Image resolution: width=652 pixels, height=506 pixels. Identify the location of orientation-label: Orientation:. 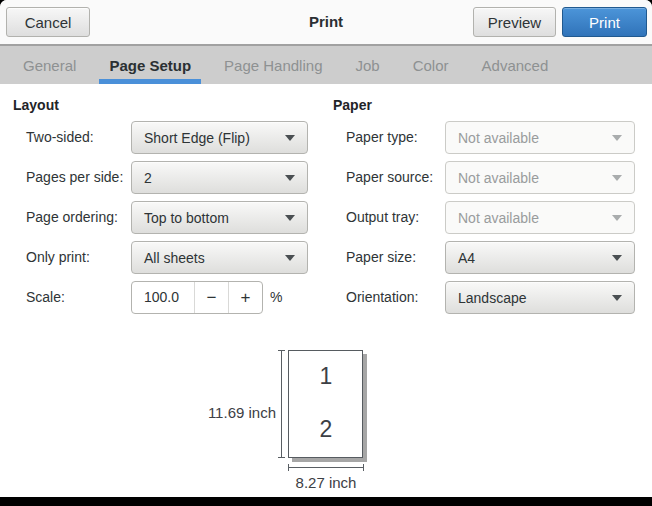
(382, 298).